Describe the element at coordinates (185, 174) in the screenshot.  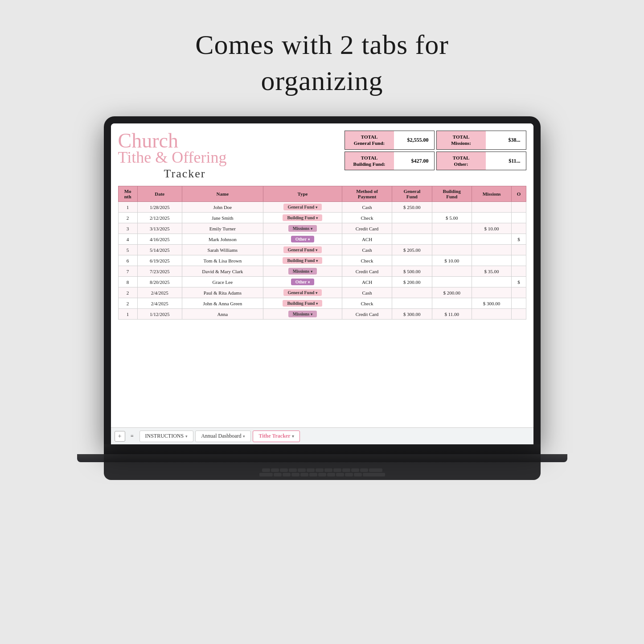
I see `logo-tracker: Tracker` at that location.